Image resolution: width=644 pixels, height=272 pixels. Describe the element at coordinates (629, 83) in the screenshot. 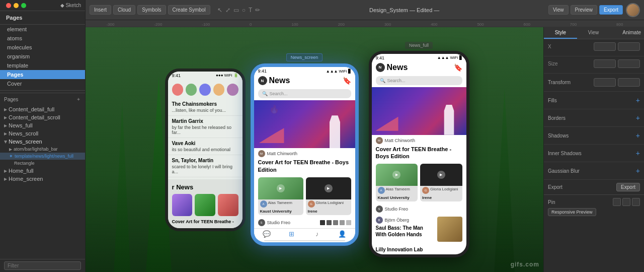

I see `transform-y-input` at that location.